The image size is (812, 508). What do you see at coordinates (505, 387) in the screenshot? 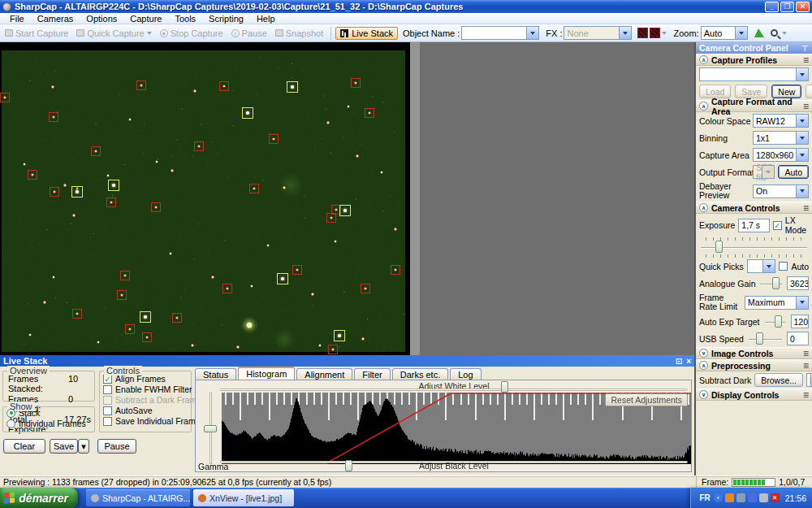
I see `white-level-thumb` at bounding box center [505, 387].